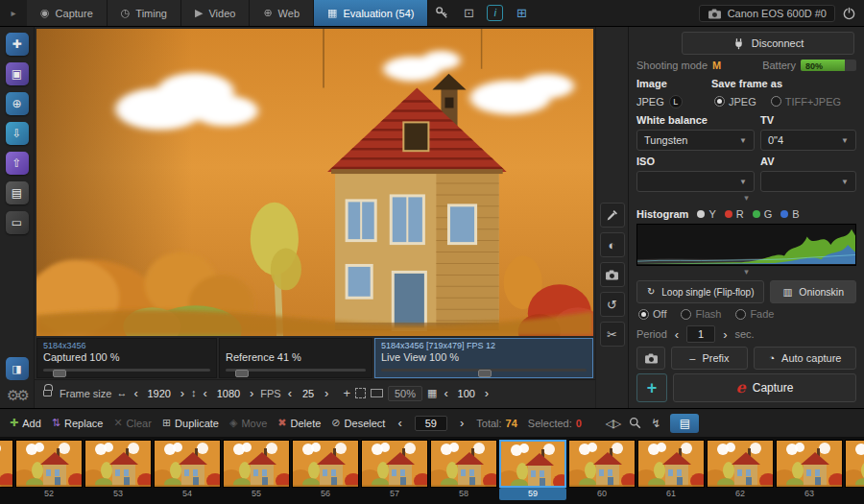  What do you see at coordinates (676, 102) in the screenshot?
I see `jpeg-size-badge: L` at bounding box center [676, 102].